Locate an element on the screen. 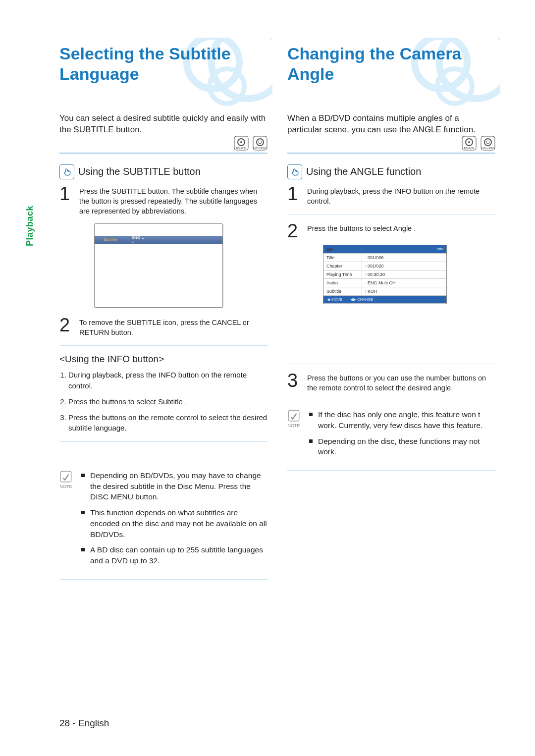 This screenshot has height=756, width=535. subtitle-osd-illustration: Subtitle ENG is located at coordinates (159, 266).